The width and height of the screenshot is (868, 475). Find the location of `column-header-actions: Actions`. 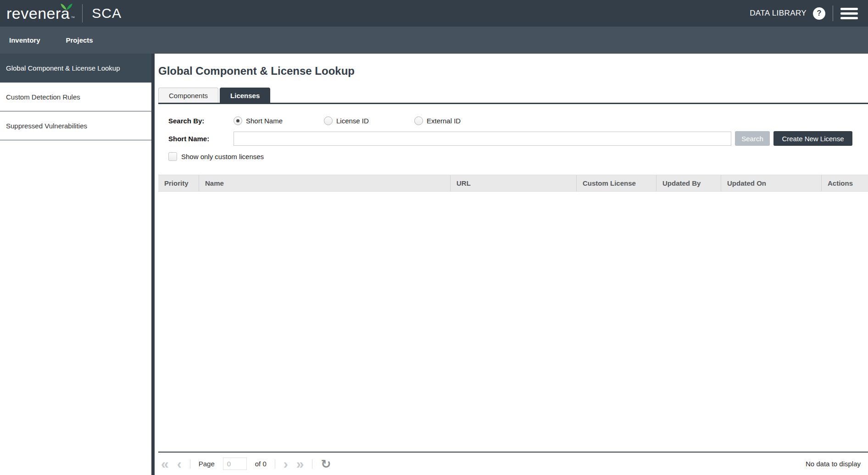

column-header-actions: Actions is located at coordinates (845, 183).